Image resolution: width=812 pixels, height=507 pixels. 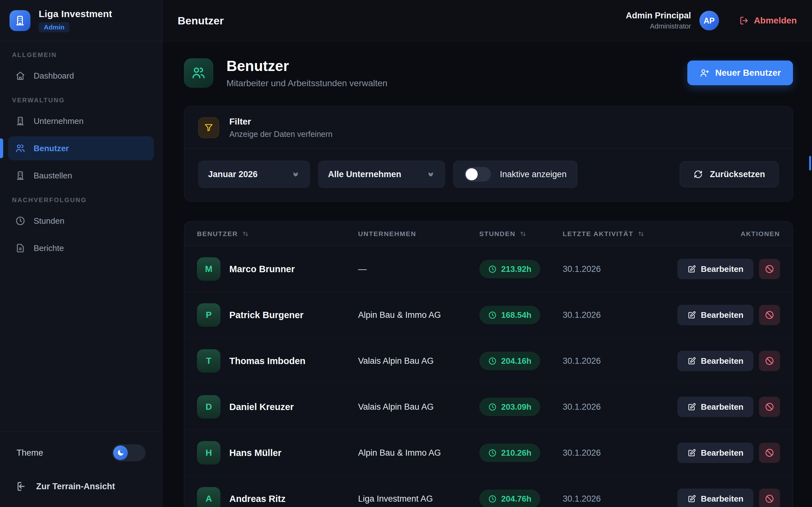 I want to click on sidebar-item-baustellen: Baustellen, so click(x=81, y=176).